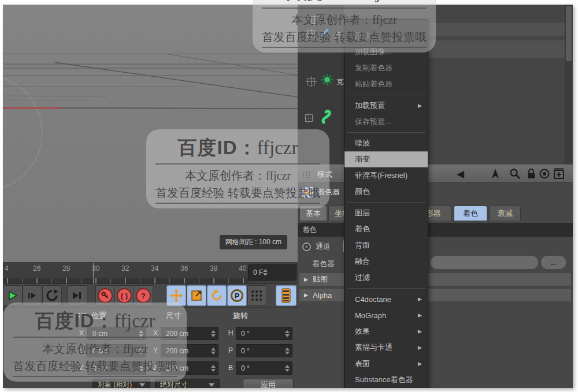 This screenshot has width=578, height=392. I want to click on play-icon, so click(13, 296).